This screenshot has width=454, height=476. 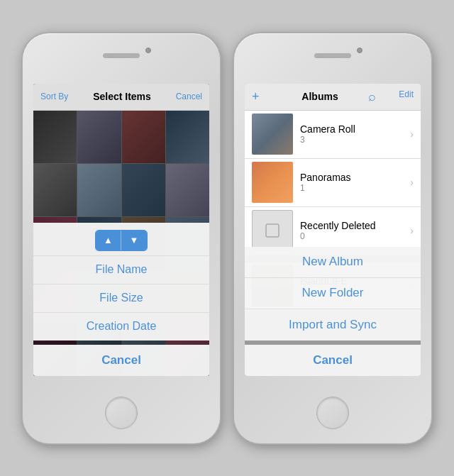 What do you see at coordinates (272, 134) in the screenshot?
I see `album-thumb-camera-roll` at bounding box center [272, 134].